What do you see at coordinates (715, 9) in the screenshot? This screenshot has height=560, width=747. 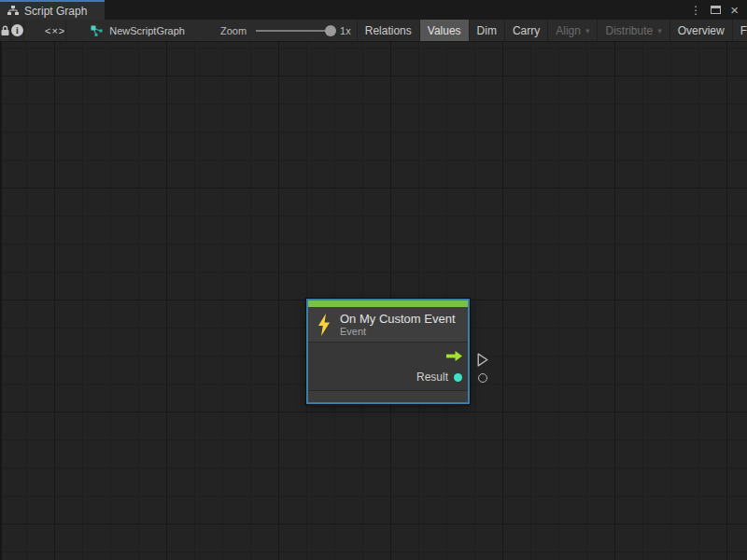 I see `window-maximize-icon` at bounding box center [715, 9].